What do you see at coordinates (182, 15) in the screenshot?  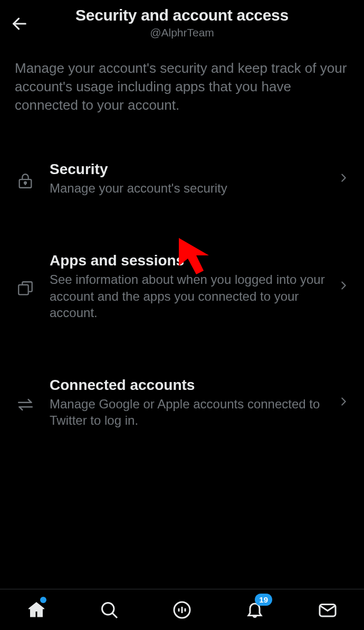 I see `page-title: Security and account access` at bounding box center [182, 15].